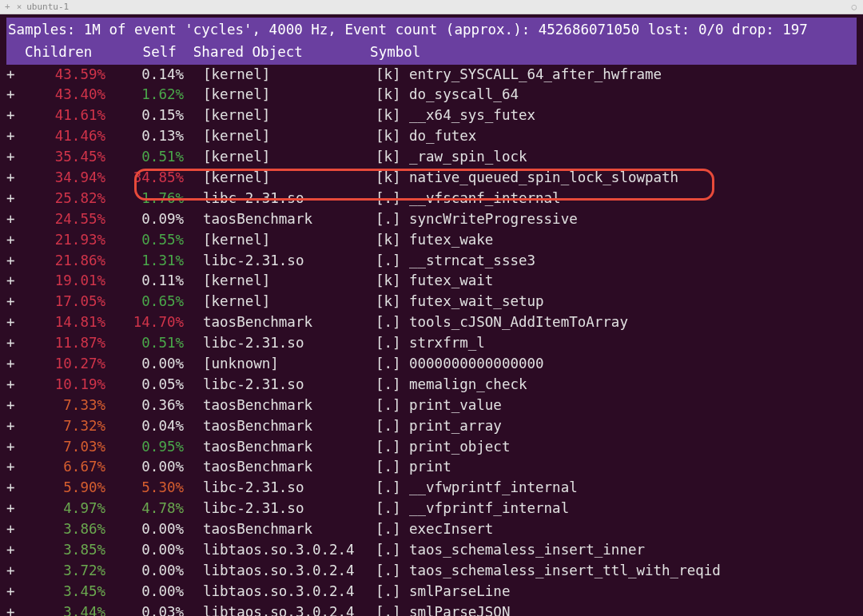  Describe the element at coordinates (432, 406) in the screenshot. I see `perf-row: +7.33%0.36% taosBenchmark[.]print_value` at that location.